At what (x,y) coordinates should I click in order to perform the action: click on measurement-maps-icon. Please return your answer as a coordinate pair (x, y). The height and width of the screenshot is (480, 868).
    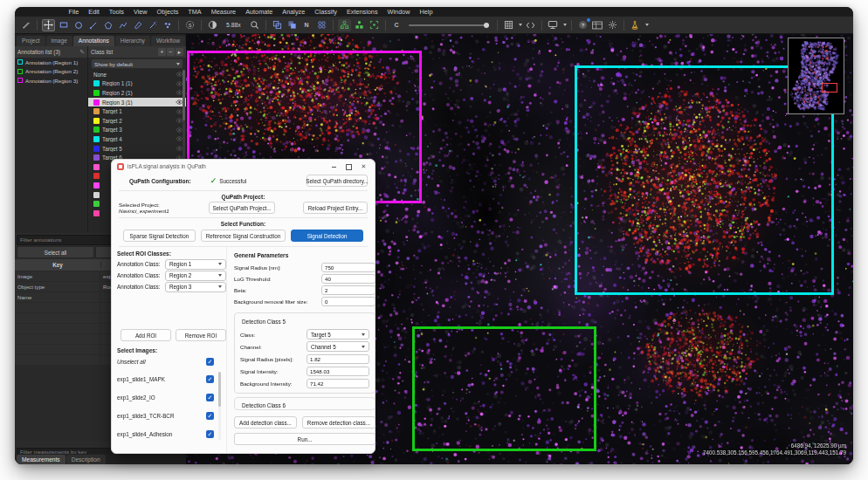
    Looking at the image, I should click on (508, 25).